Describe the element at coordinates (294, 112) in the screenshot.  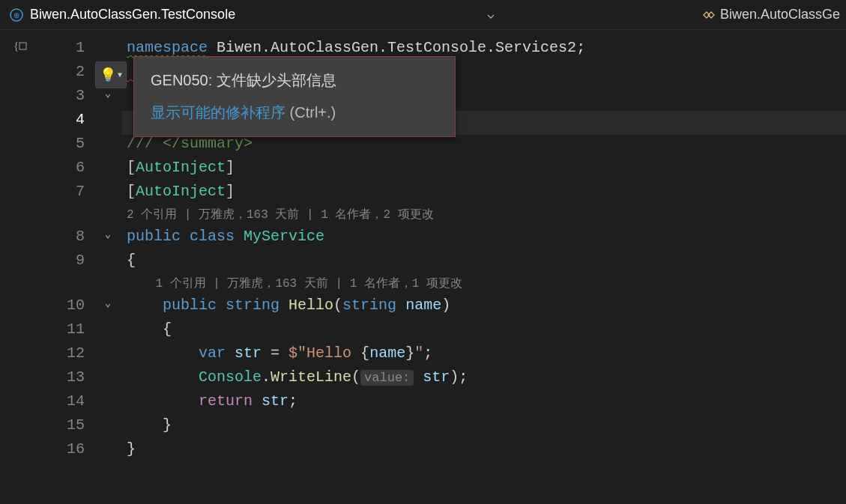
I see `quick-fix-row: 显示可能的修补程序 (Ctrl+.)` at that location.